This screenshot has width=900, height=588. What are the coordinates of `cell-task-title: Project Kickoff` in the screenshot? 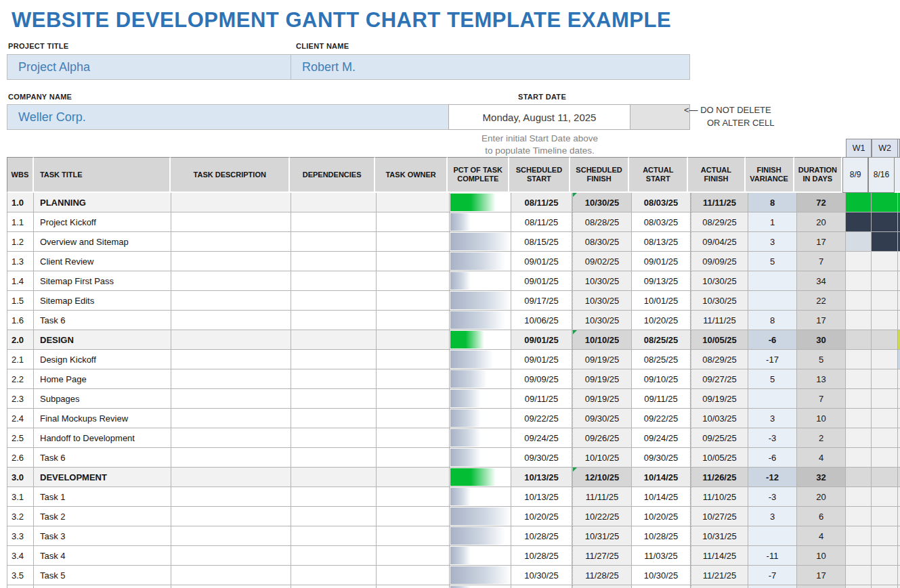 It's located at (103, 222).